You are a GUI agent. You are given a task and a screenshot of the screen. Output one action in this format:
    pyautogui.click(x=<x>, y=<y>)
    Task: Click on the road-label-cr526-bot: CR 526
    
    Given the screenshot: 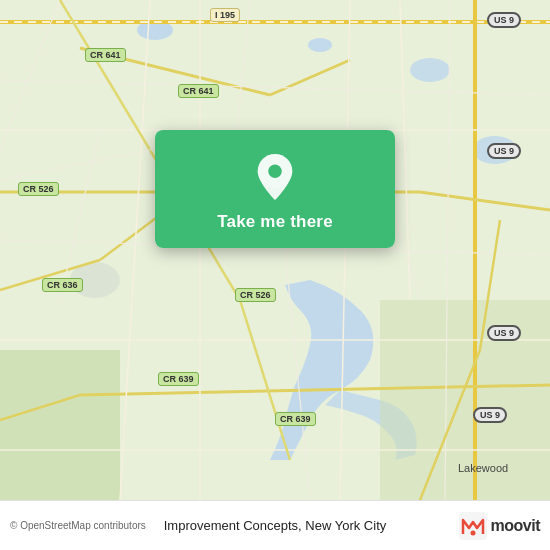 What is the action you would take?
    pyautogui.click(x=256, y=295)
    